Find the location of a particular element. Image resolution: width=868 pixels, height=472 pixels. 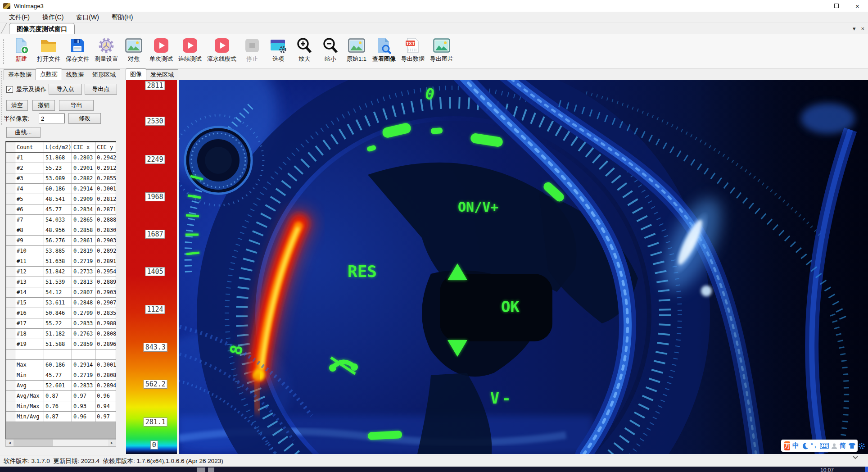

curve-button: 曲线... is located at coordinates (23, 132).